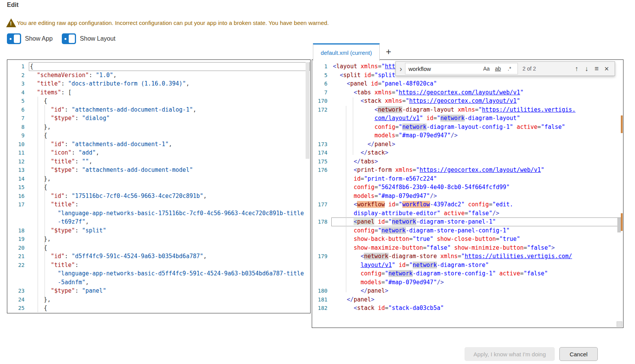 This screenshot has width=635, height=364. What do you see at coordinates (468, 127) in the screenshot?
I see `code-line: config="network-diagram-layout-config-1"…` at bounding box center [468, 127].